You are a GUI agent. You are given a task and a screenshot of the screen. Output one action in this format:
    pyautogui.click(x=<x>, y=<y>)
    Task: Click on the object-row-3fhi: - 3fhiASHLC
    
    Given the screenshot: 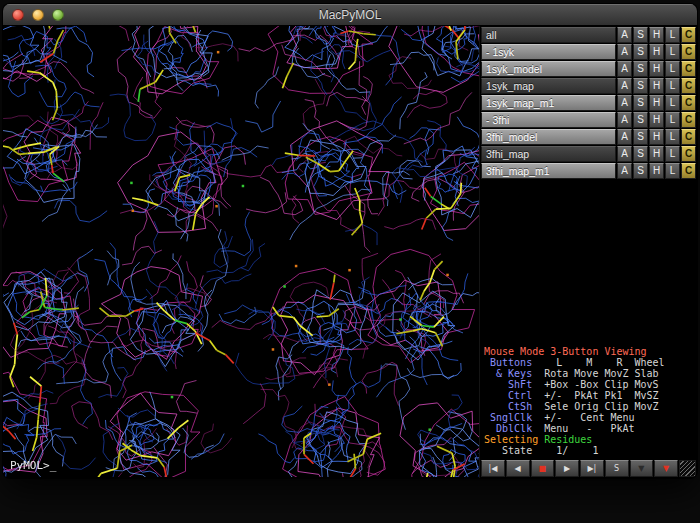 What is the action you would take?
    pyautogui.click(x=588, y=120)
    